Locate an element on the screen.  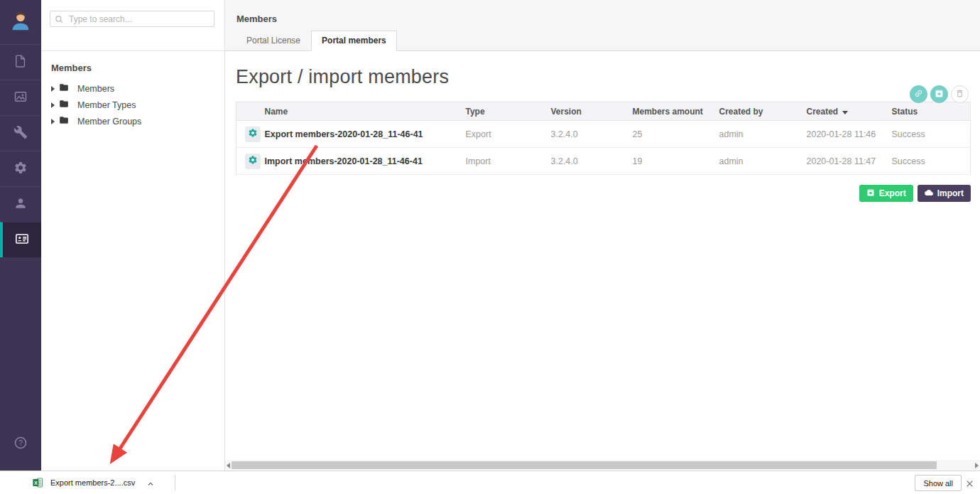
tab-label: Portal License is located at coordinates (273, 41).